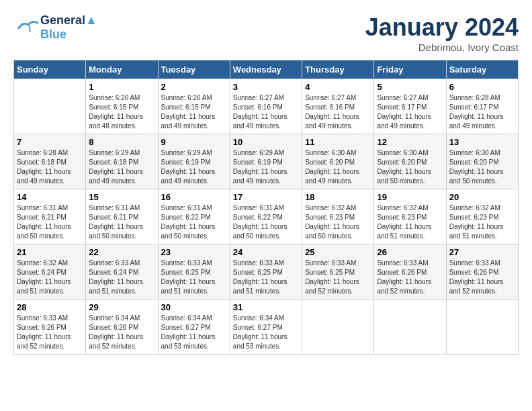 This screenshot has width=532, height=411. Describe the element at coordinates (50, 277) in the screenshot. I see `day-info: Sunrise: 6:32 AMSunset: 6:24 PMDaylight:…` at that location.